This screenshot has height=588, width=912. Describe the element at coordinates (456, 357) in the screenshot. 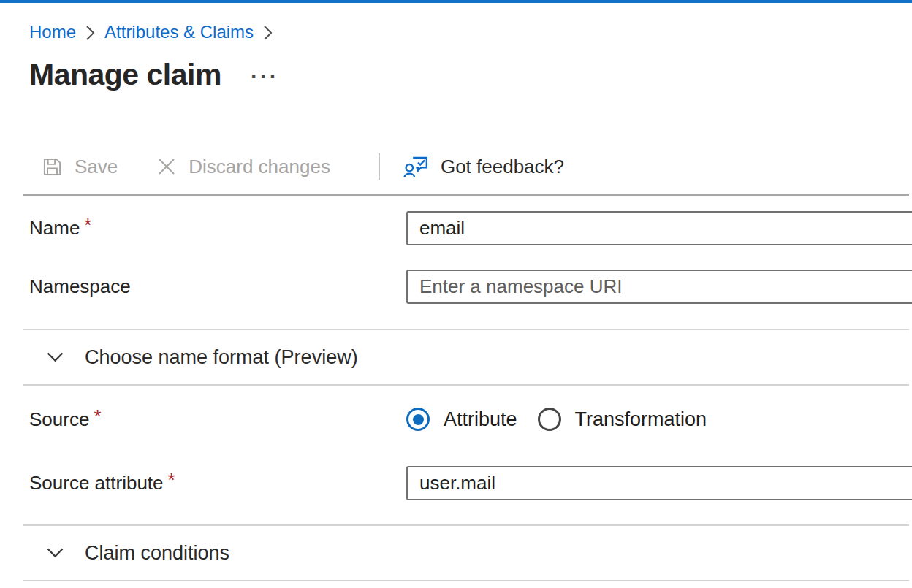

I see `choose-name-format-expander: Choose name format (Preview)` at that location.